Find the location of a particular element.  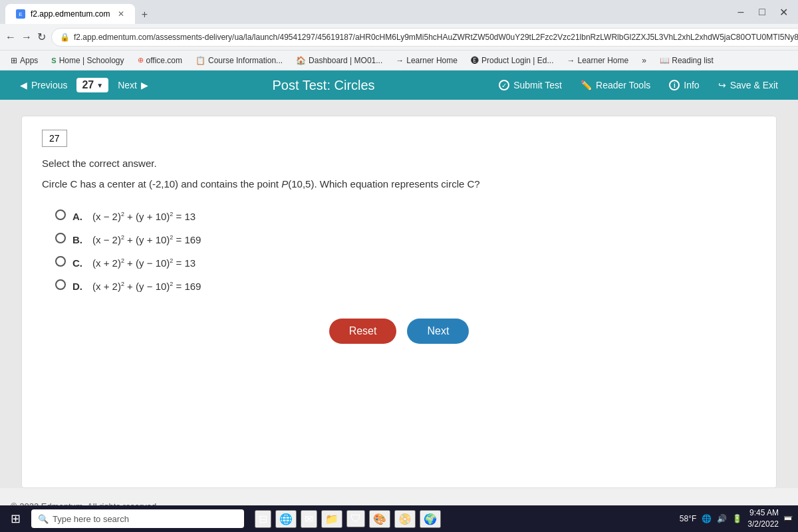

schoology-icon: S is located at coordinates (53, 61).